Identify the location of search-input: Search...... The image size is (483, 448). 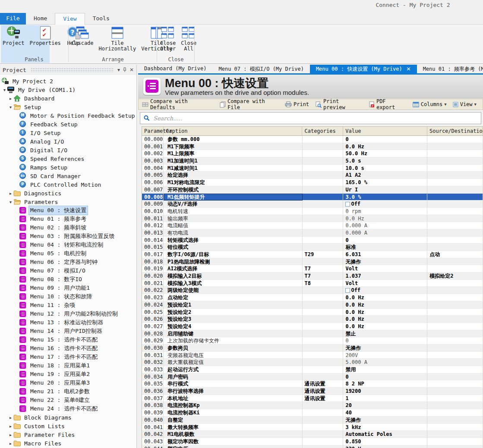
(311, 118).